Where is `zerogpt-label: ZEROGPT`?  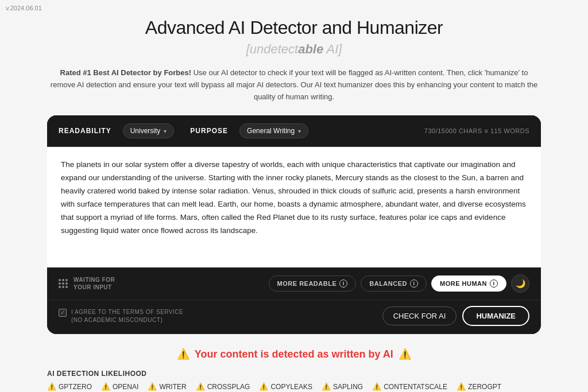 zerogpt-label: ZEROGPT is located at coordinates (485, 387).